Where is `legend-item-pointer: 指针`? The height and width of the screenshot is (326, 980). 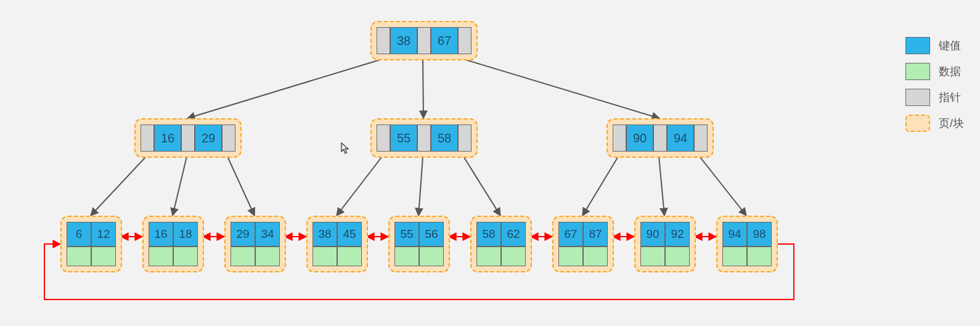
legend-item-pointer: 指针 is located at coordinates (934, 97).